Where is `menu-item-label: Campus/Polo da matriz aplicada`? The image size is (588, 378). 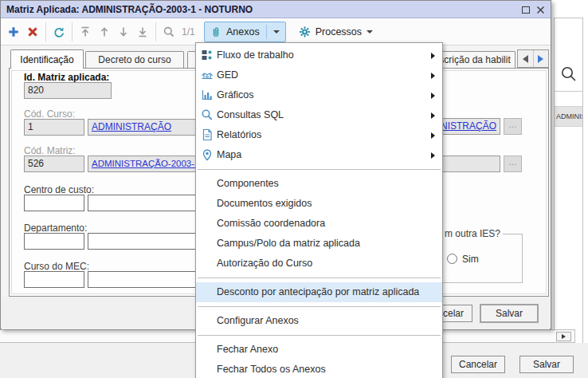
menu-item-label: Campus/Polo da matriz aplicada is located at coordinates (288, 243).